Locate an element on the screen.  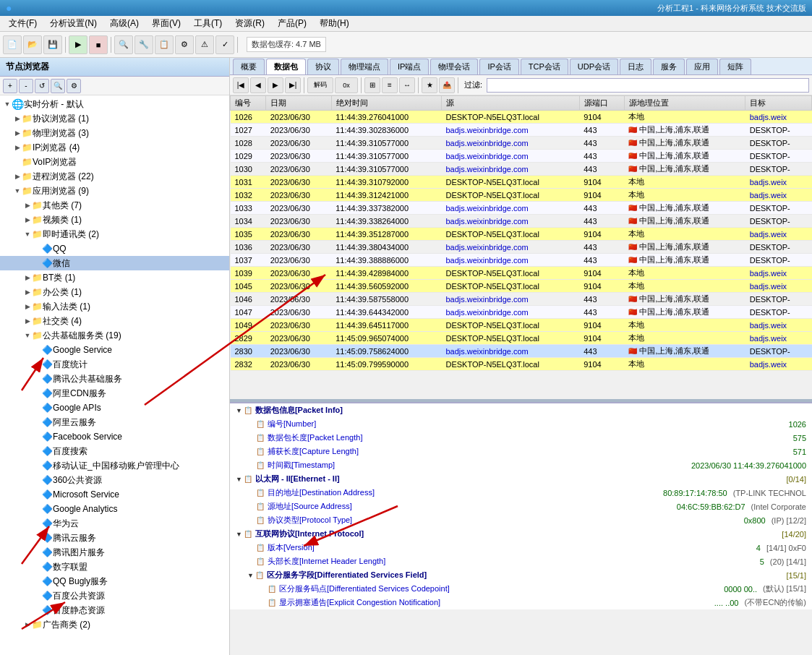
table-row: 1046 2023/06/30 11:44:39.587558000 badjs… is located at coordinates (521, 299).